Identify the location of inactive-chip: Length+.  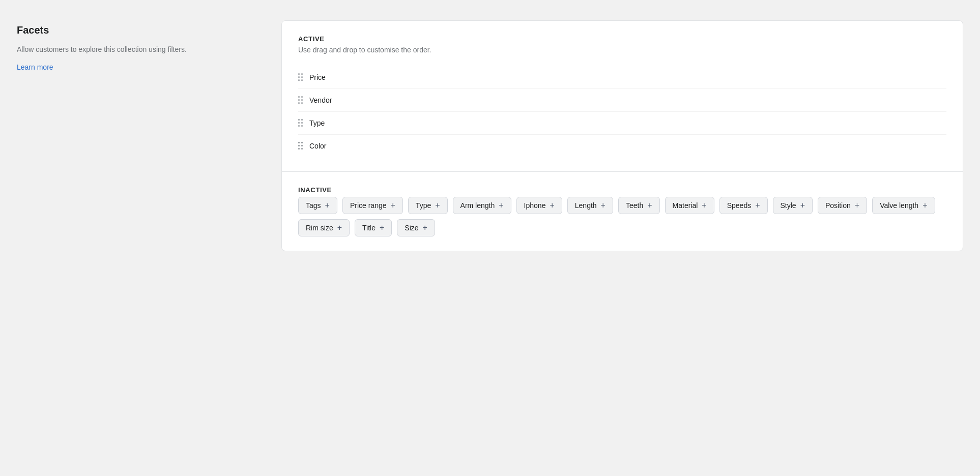
(590, 205).